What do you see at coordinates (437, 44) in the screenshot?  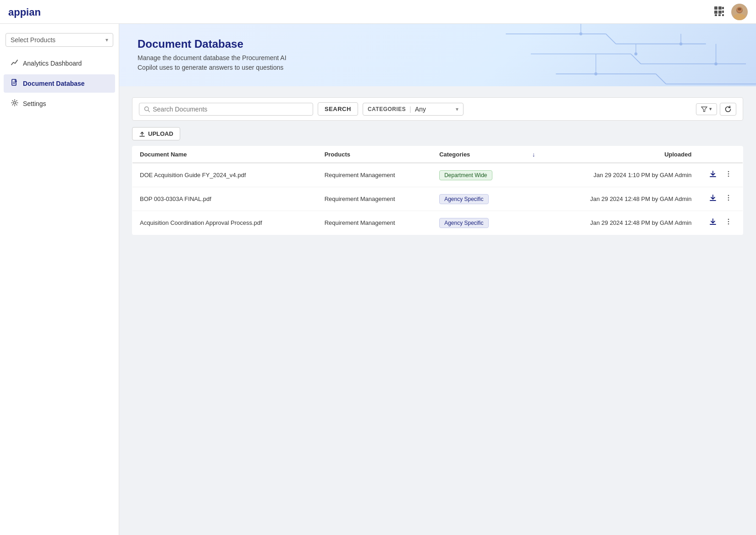 I see `page-title: Document Database` at bounding box center [437, 44].